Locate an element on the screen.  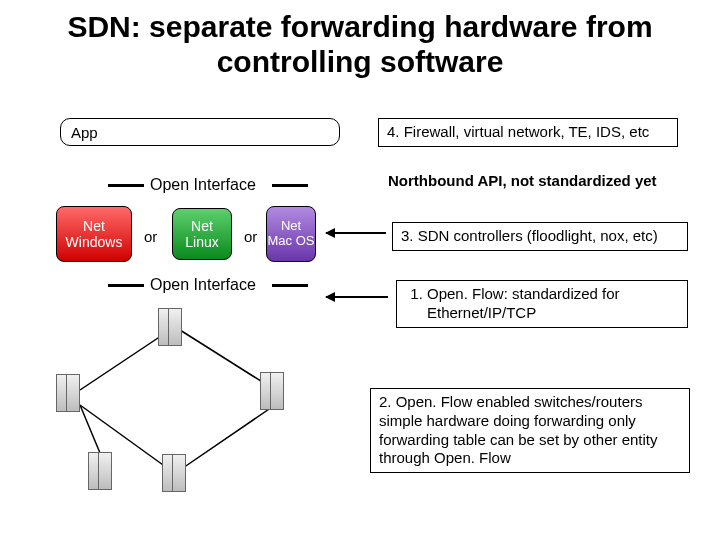
note-northbound: Northbound API, not standardized yet is located at coordinates (538, 180).